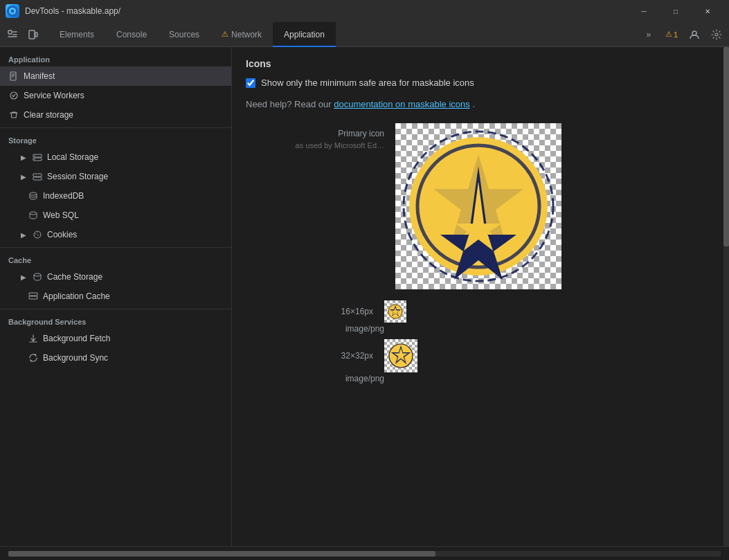 This screenshot has height=560, width=729. I want to click on background-services-title: Background Services, so click(116, 320).